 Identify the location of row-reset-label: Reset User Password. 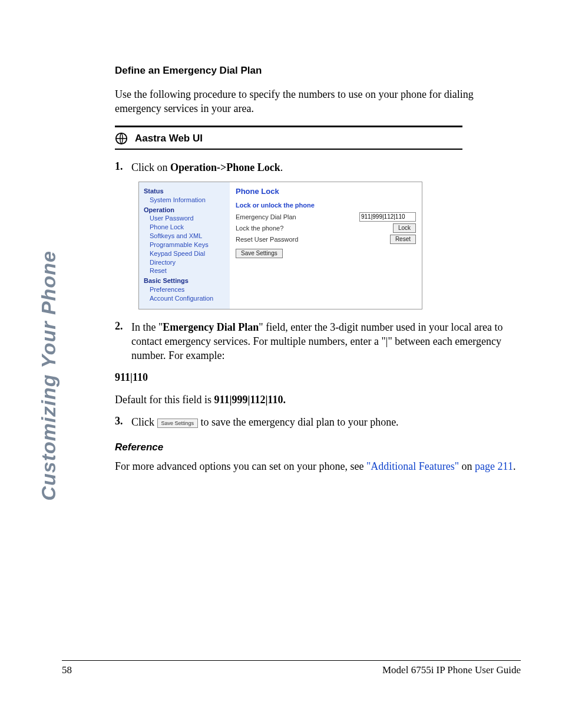
(313, 239).